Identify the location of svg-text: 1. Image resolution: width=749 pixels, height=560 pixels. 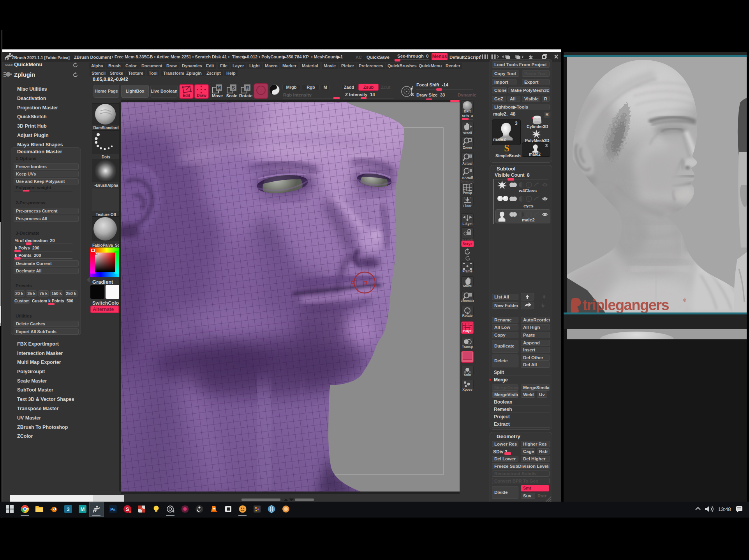
(470, 156).